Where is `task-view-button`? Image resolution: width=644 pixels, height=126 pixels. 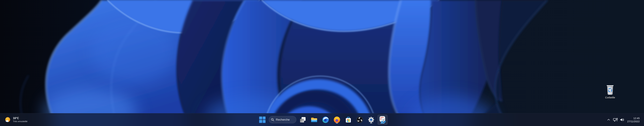 task-view-button is located at coordinates (303, 120).